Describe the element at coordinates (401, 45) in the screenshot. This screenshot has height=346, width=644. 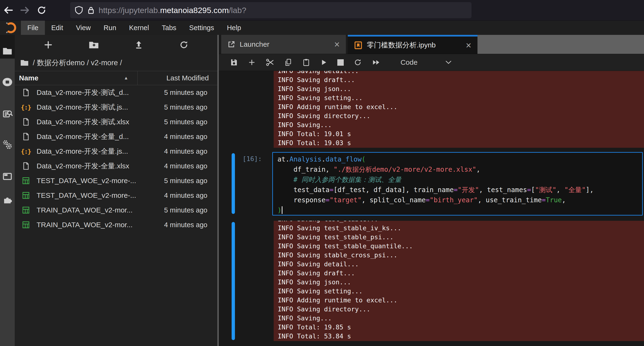
I see `tab-label: 零门槛数据分析.ipynb` at that location.